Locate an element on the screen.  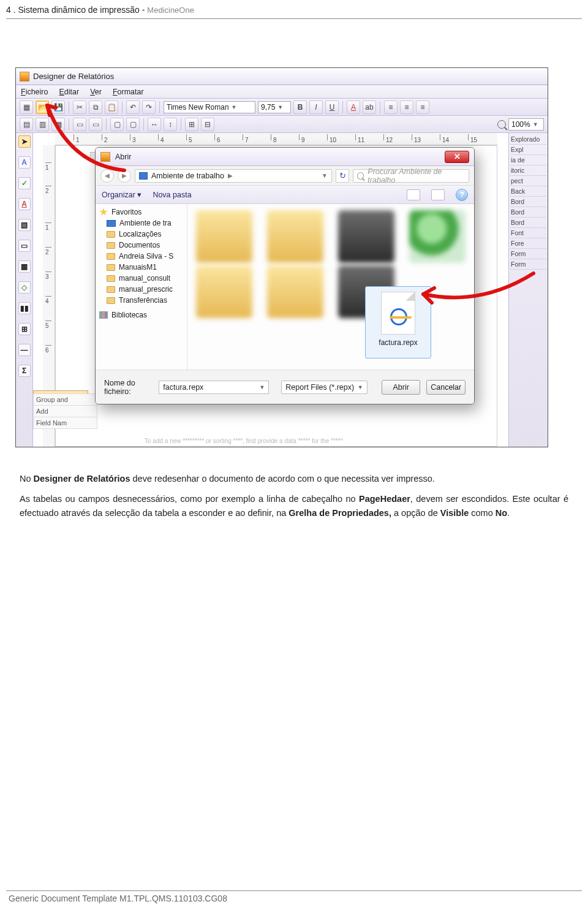
folder-icon is located at coordinates (111, 300).